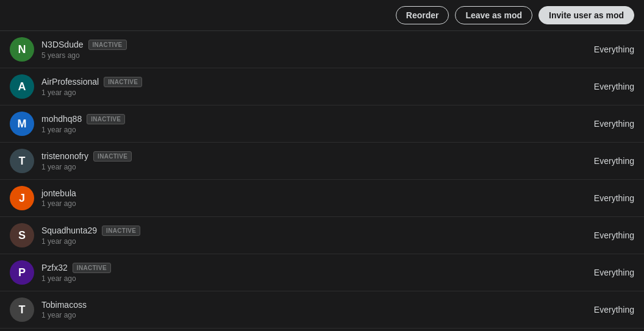  I want to click on user-row: J jontebula 1 year ago Everything, so click(322, 199).